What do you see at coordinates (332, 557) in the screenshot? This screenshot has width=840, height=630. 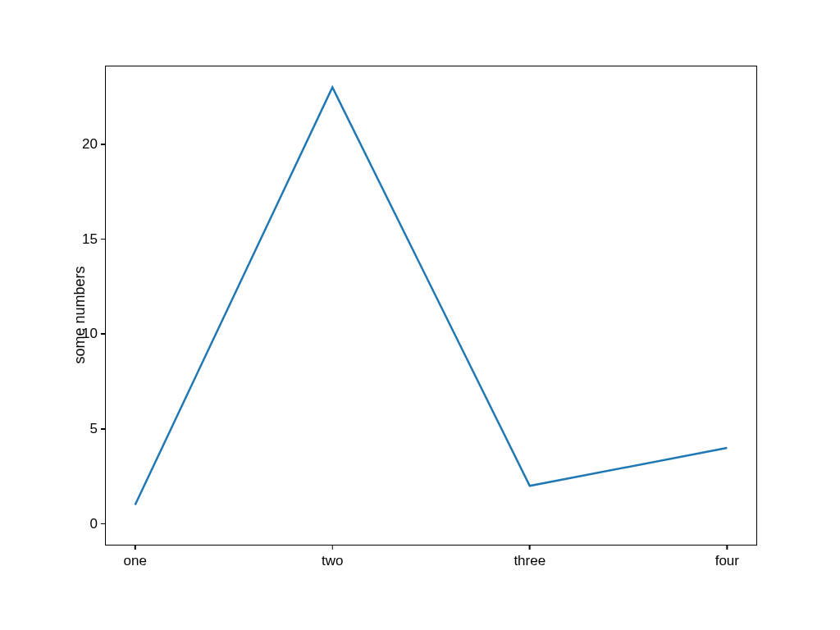 I see `x-tick: two` at bounding box center [332, 557].